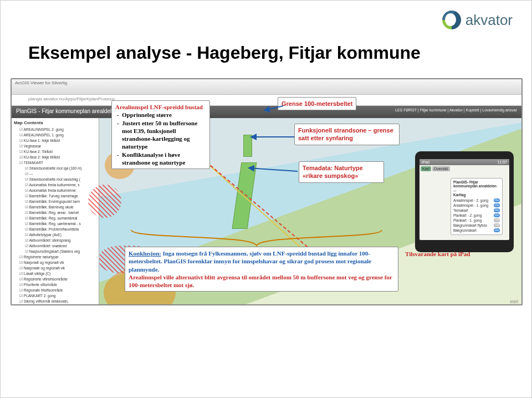  Describe the element at coordinates (55, 174) in the screenshot. I see `layer-item: ---` at that location.